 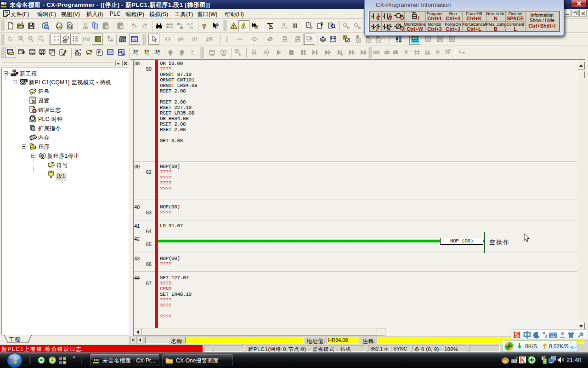 I want to click on svg-text: 5MA, so click(x=123, y=37).